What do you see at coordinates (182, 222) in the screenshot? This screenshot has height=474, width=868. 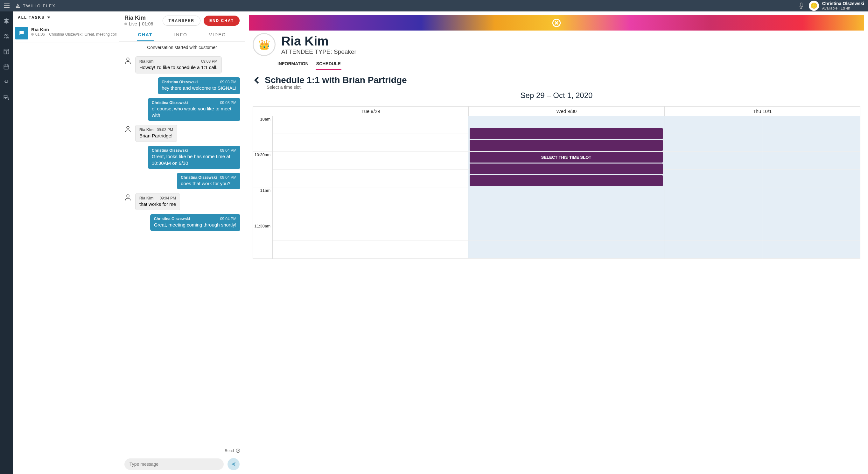 I see `chat-message: Christina Olszewski09:04 PMGreat, meetin…` at bounding box center [182, 222].